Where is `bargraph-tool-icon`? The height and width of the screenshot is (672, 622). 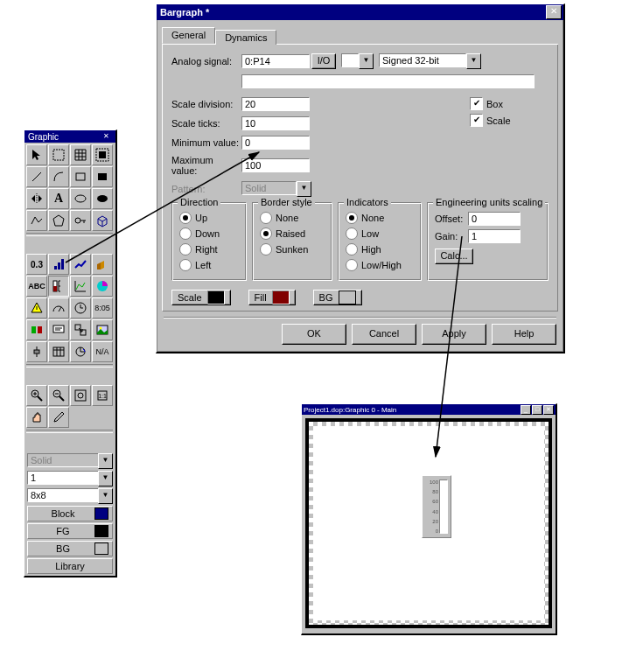 bargraph-tool-icon is located at coordinates (59, 286).